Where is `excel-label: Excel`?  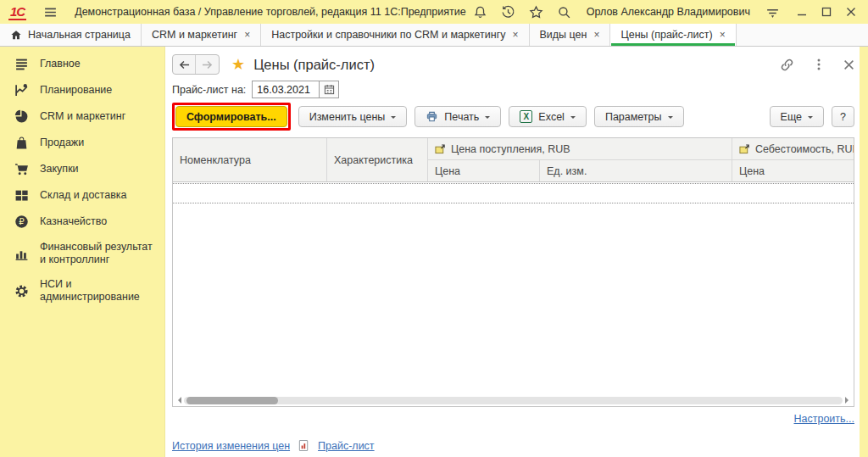
excel-label: Excel is located at coordinates (551, 117).